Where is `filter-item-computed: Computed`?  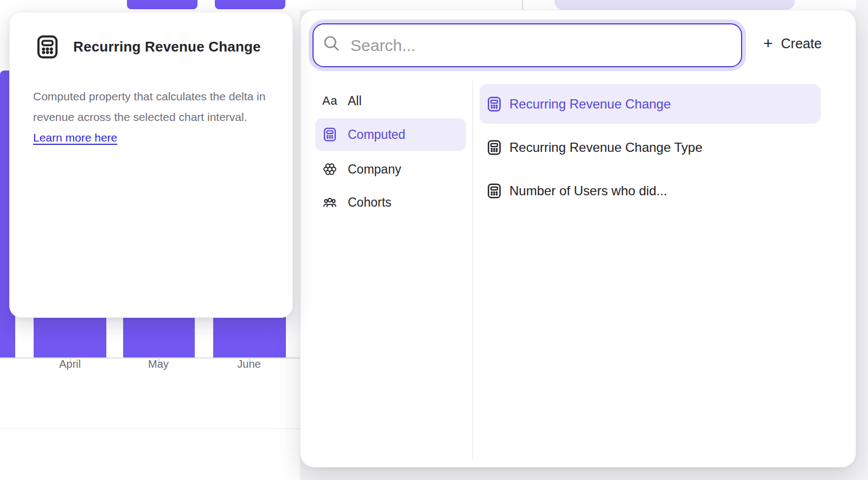
filter-item-computed: Computed is located at coordinates (391, 135).